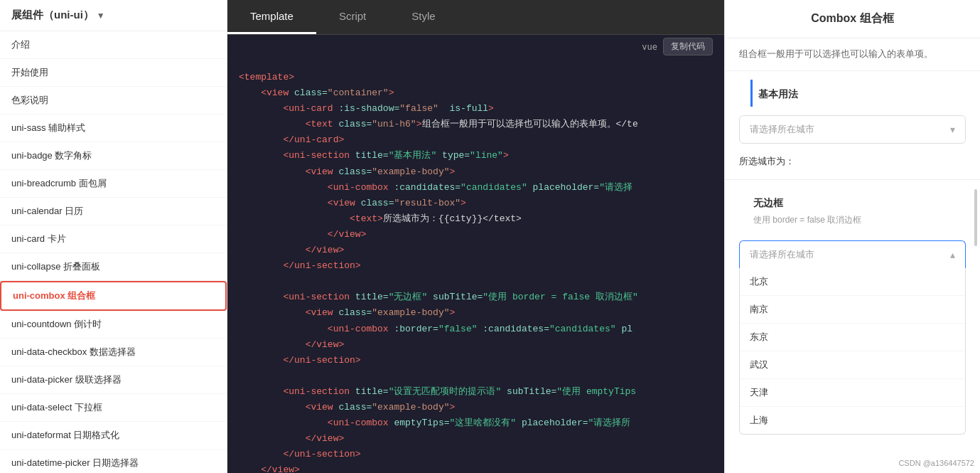 The height and width of the screenshot is (473, 980). What do you see at coordinates (853, 351) in the screenshot?
I see `dropdown-list: 北京南京东京武汉天津上海` at bounding box center [853, 351].